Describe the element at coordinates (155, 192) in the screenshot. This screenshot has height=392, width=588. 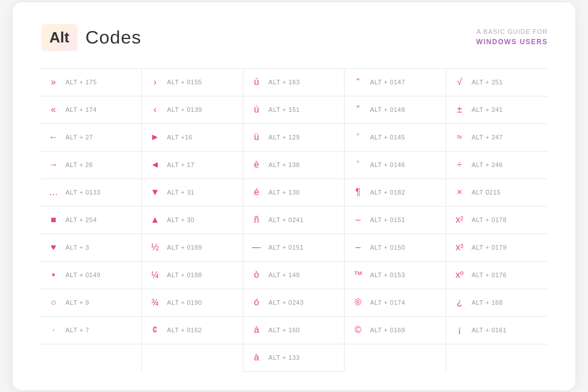
I see `symbol: ▼` at that location.